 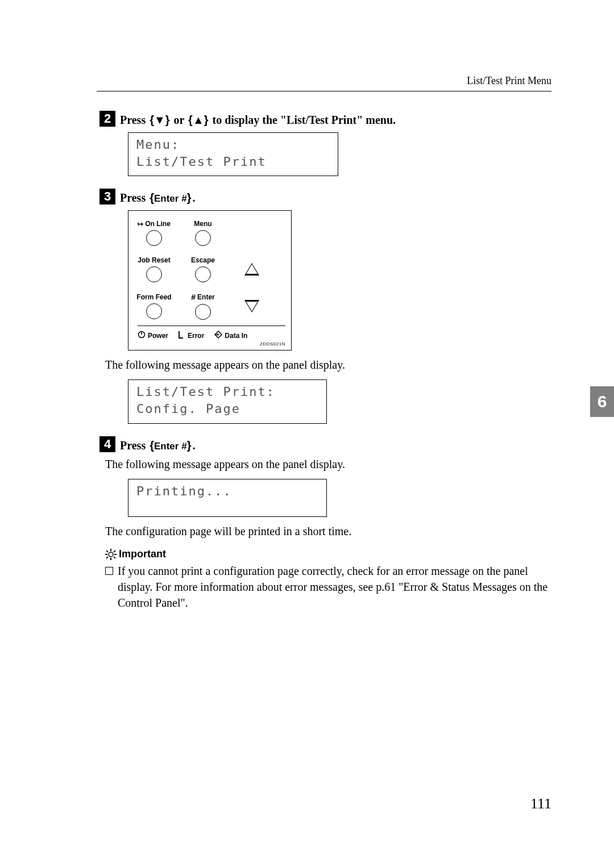 What do you see at coordinates (252, 306) in the screenshot?
I see `down-button-icon` at bounding box center [252, 306].